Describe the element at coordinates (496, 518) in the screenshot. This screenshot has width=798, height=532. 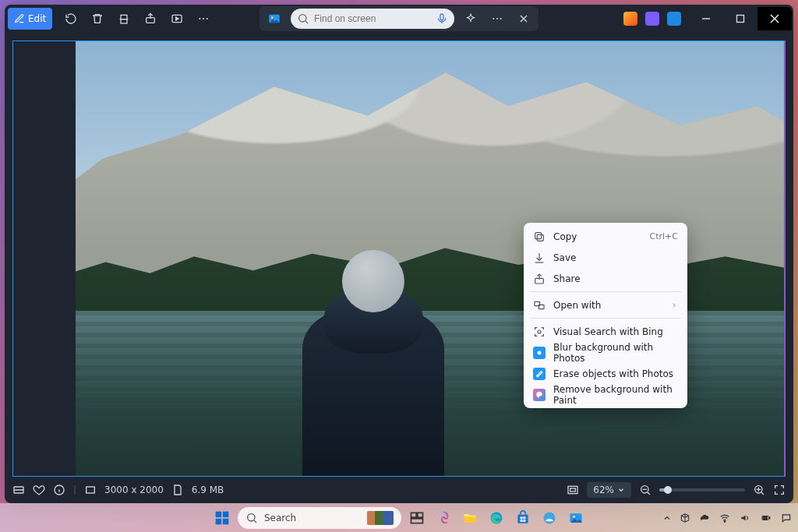
I see `edge-icon` at that location.